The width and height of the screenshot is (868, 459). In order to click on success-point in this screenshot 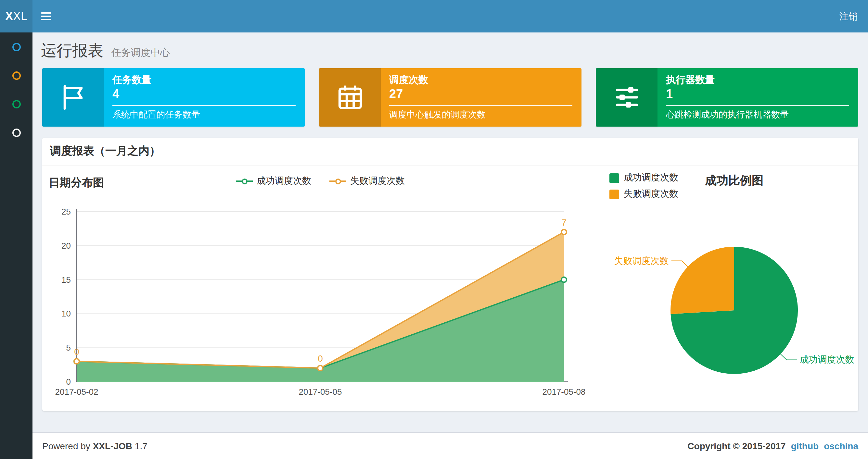, I will do `click(564, 280)`.